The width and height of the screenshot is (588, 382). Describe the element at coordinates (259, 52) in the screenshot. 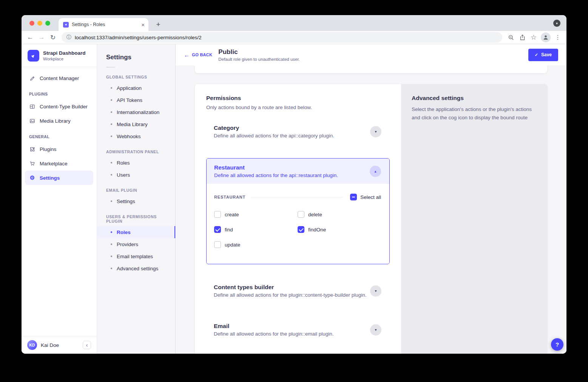

I see `page-title: Public` at that location.